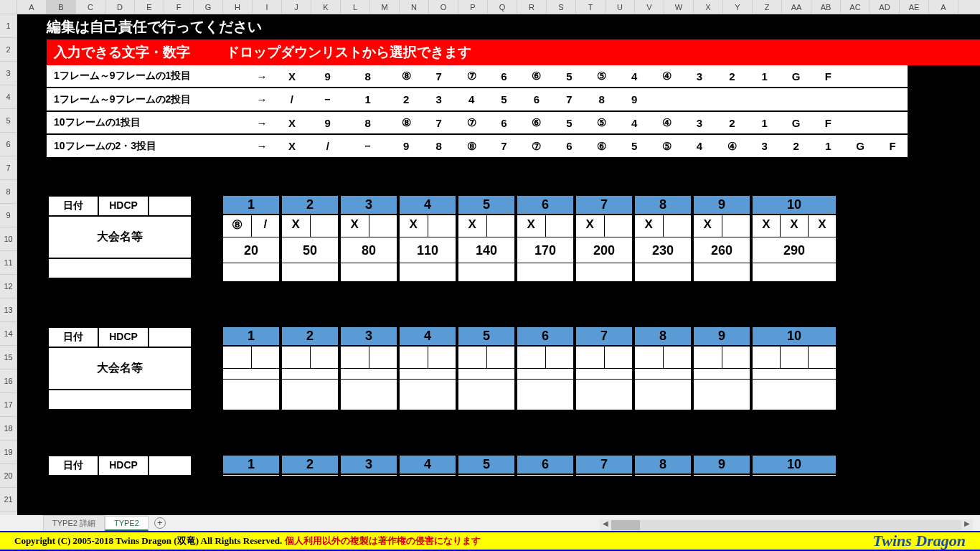 The width and height of the screenshot is (980, 551). I want to click on col-head-AD: AD, so click(885, 7).